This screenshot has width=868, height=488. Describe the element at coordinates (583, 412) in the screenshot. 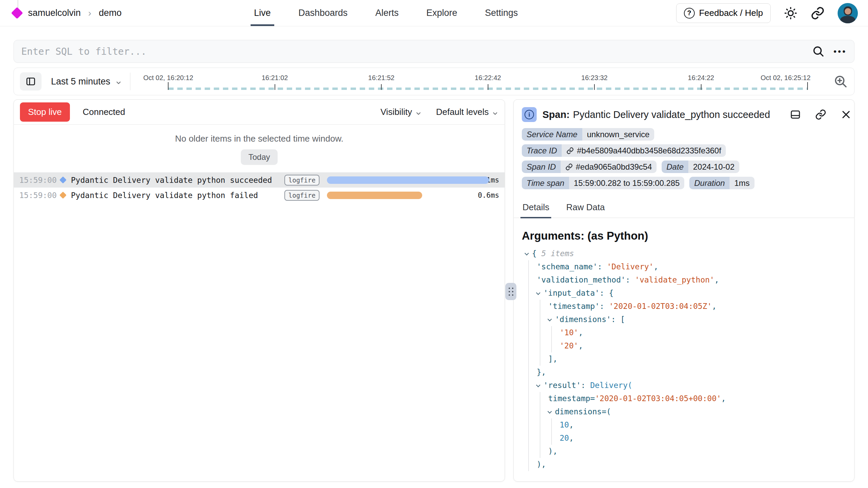

I see `code-token: dimensions=(` at that location.